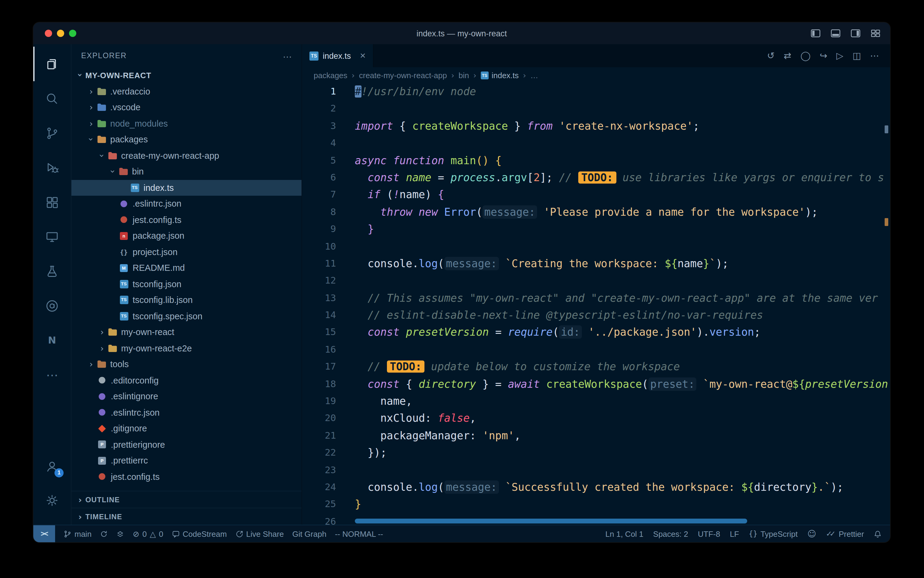 Image resolution: width=924 pixels, height=578 pixels. What do you see at coordinates (709, 534) in the screenshot?
I see `status-encoding: UTF-8` at bounding box center [709, 534].